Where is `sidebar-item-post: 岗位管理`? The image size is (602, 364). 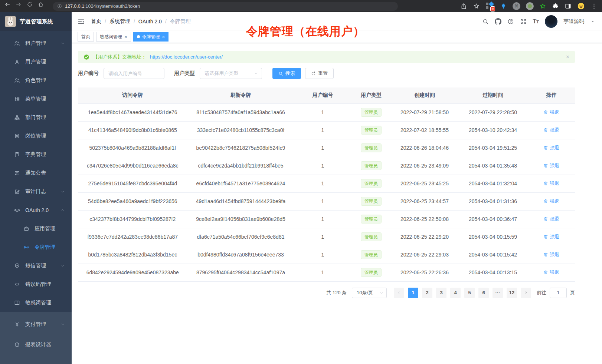 sidebar-item-post: 岗位管理 is located at coordinates (36, 136).